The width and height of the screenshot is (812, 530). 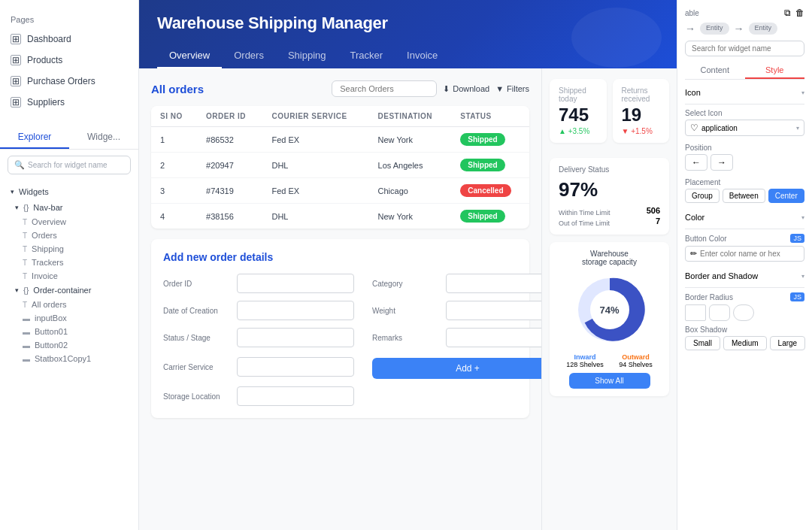 I want to click on inward-value: 128 Shelves, so click(x=585, y=365).